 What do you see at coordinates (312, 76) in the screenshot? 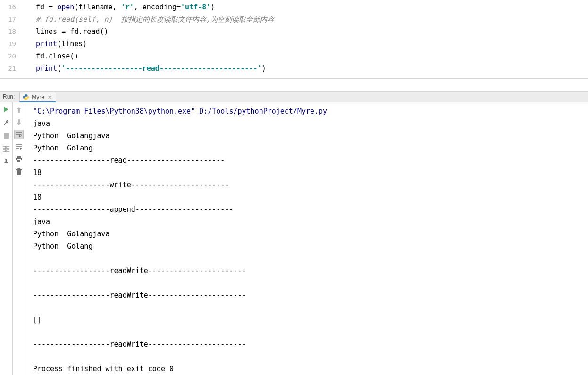
I see `code-line` at bounding box center [312, 76].